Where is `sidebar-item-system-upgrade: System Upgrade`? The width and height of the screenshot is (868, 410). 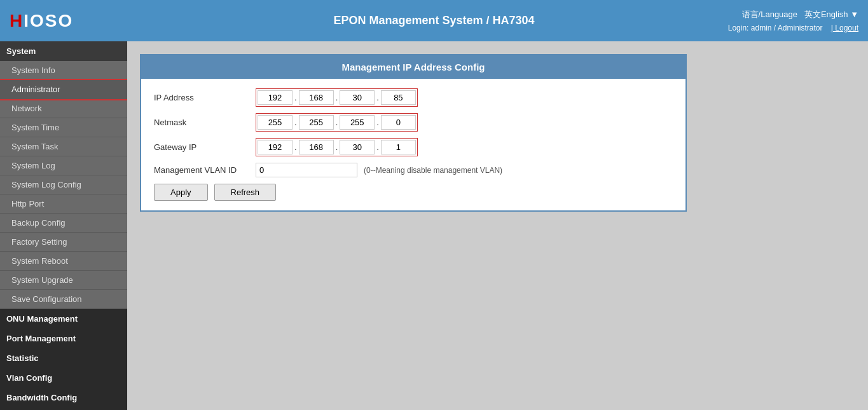 sidebar-item-system-upgrade: System Upgrade is located at coordinates (64, 280).